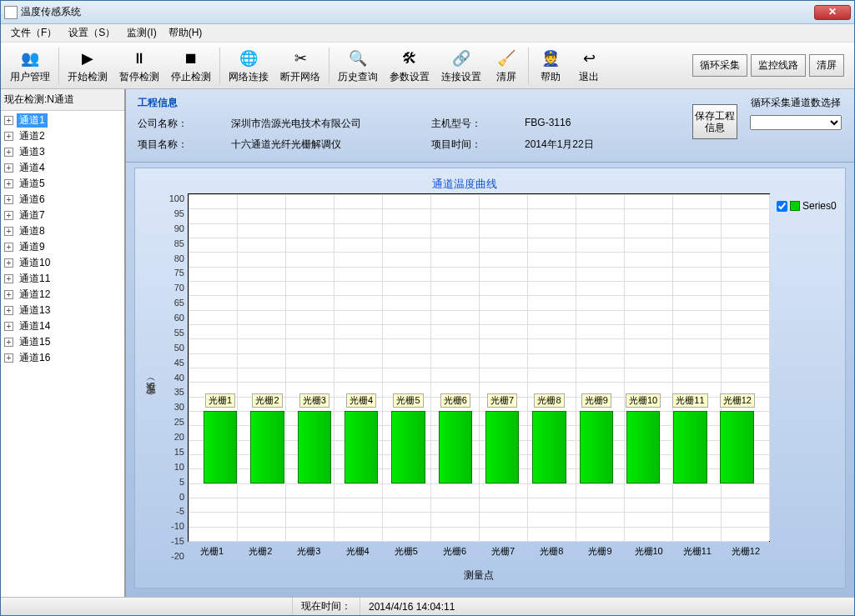 This screenshot has height=616, width=855. I want to click on channel-count-select, so click(796, 123).